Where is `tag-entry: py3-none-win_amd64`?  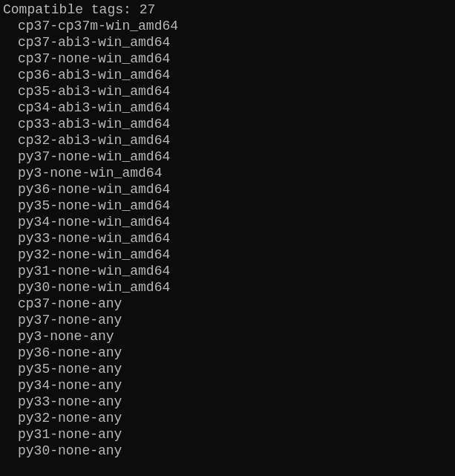 tag-entry: py3-none-win_amd64 is located at coordinates (229, 173).